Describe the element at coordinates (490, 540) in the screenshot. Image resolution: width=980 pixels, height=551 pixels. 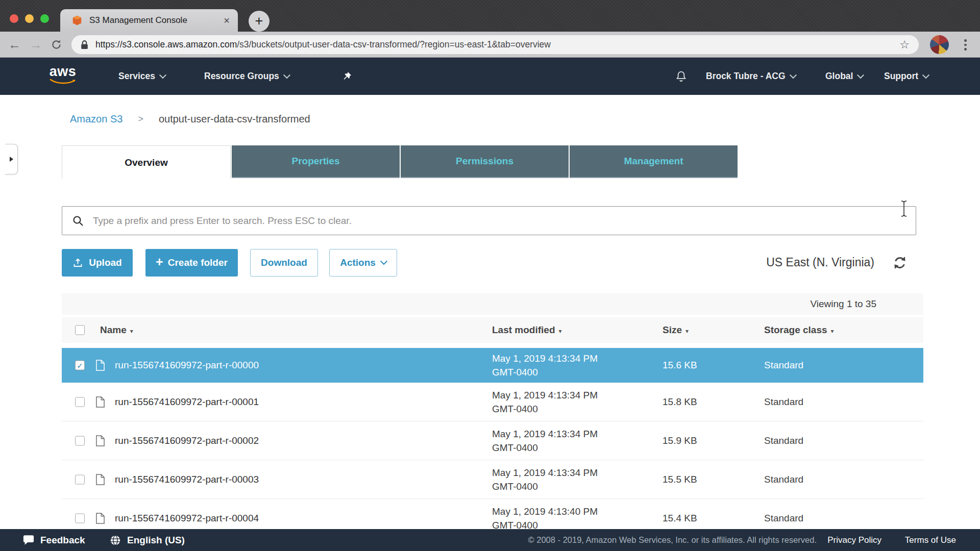
I see `aws-footer: Feedback English (US) © 2008 - 2019, Ama…` at that location.